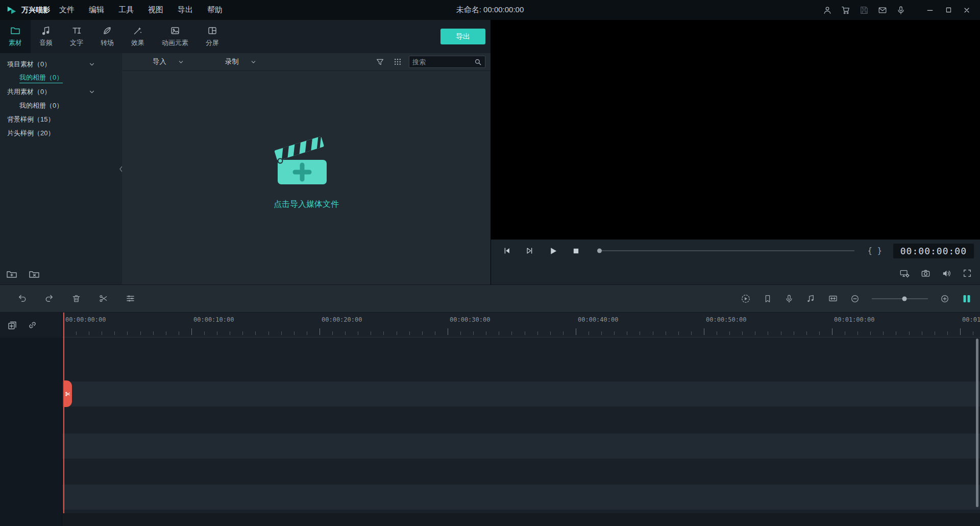 The width and height of the screenshot is (980, 526). Describe the element at coordinates (46, 37) in the screenshot. I see `tab-audio: 音频` at that location.